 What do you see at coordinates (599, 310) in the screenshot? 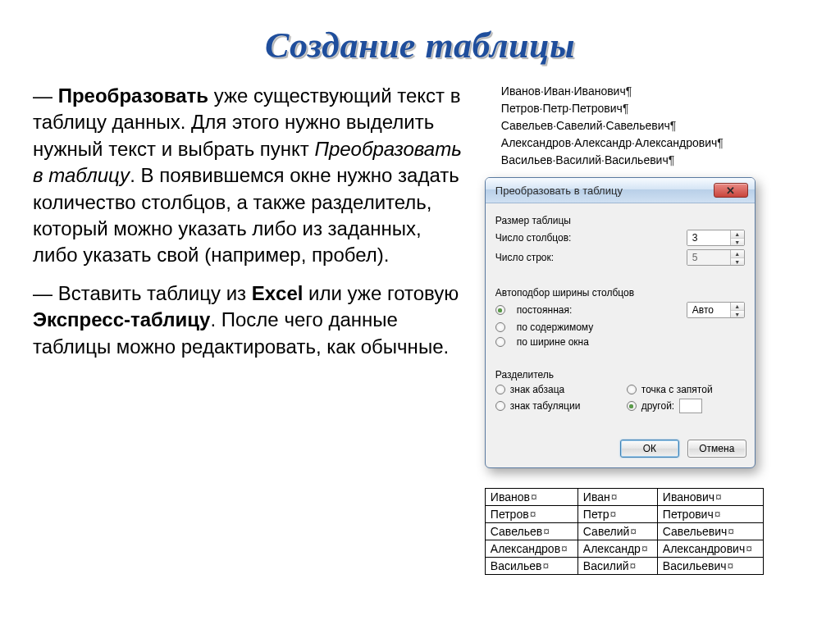
I see `fixed-width-label: постоянная:` at bounding box center [599, 310].